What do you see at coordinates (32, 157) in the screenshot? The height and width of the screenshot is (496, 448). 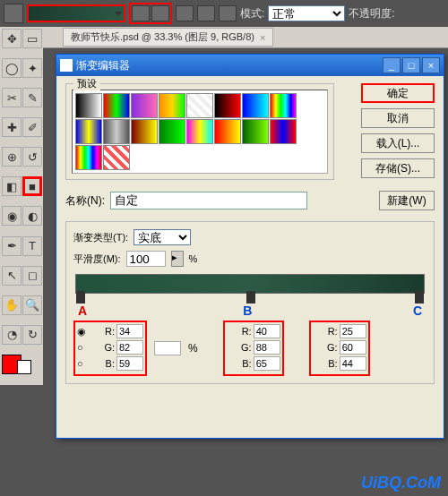 I see `history-brush-tool: ↺` at bounding box center [32, 157].